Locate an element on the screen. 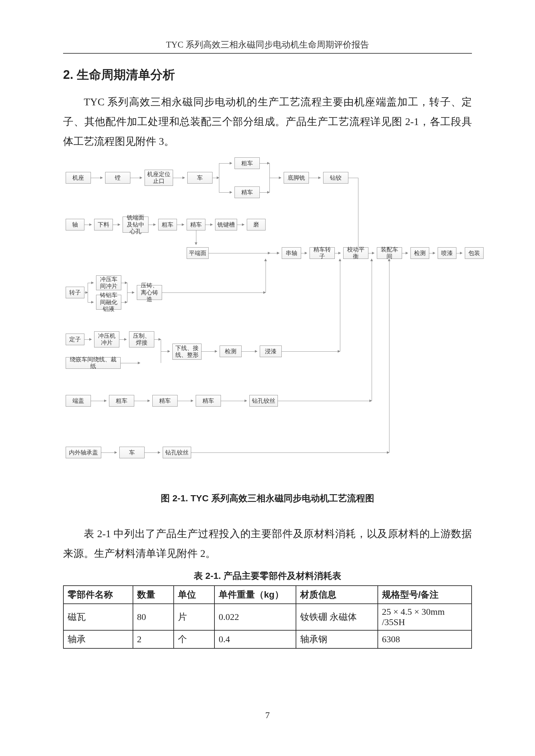 The height and width of the screenshot is (756, 535). table-row: 轴承 2 个 0.4 轴承钢 6308 is located at coordinates (268, 639).